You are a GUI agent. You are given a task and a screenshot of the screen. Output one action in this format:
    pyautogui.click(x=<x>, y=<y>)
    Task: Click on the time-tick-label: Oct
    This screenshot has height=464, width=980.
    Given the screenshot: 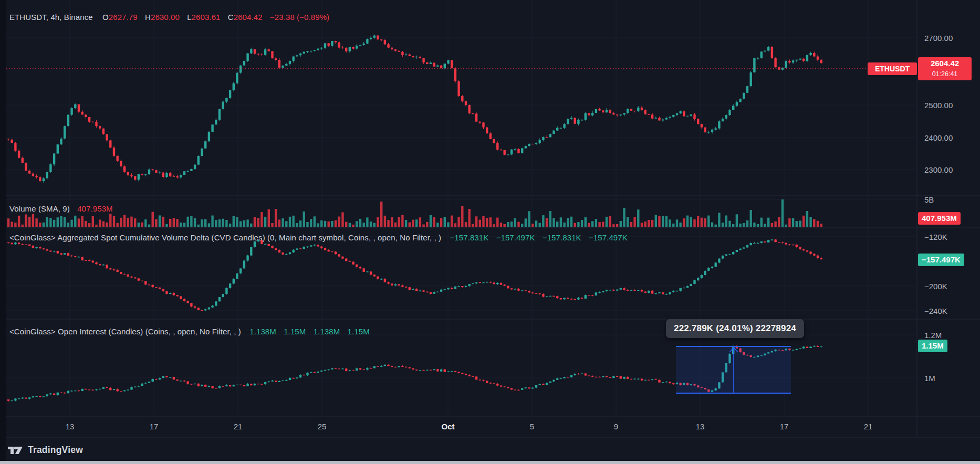 What is the action you would take?
    pyautogui.click(x=447, y=426)
    